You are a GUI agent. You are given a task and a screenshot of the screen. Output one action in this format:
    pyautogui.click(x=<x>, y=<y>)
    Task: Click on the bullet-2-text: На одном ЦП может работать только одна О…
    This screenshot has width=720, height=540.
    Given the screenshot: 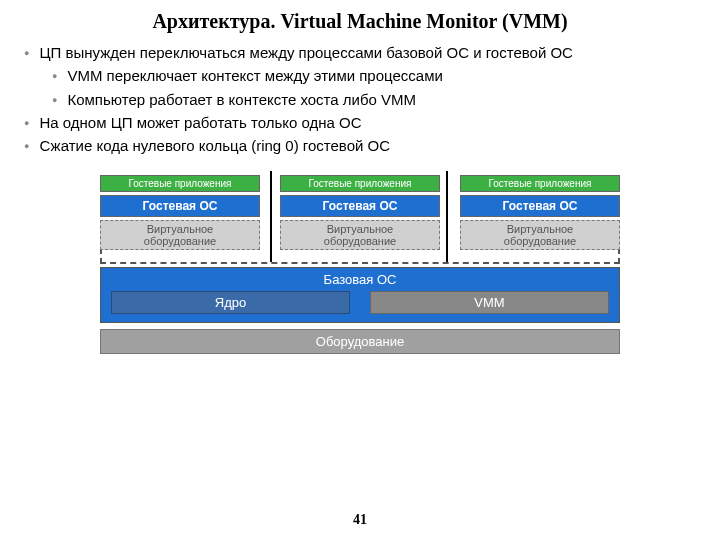 What is the action you would take?
    pyautogui.click(x=200, y=122)
    